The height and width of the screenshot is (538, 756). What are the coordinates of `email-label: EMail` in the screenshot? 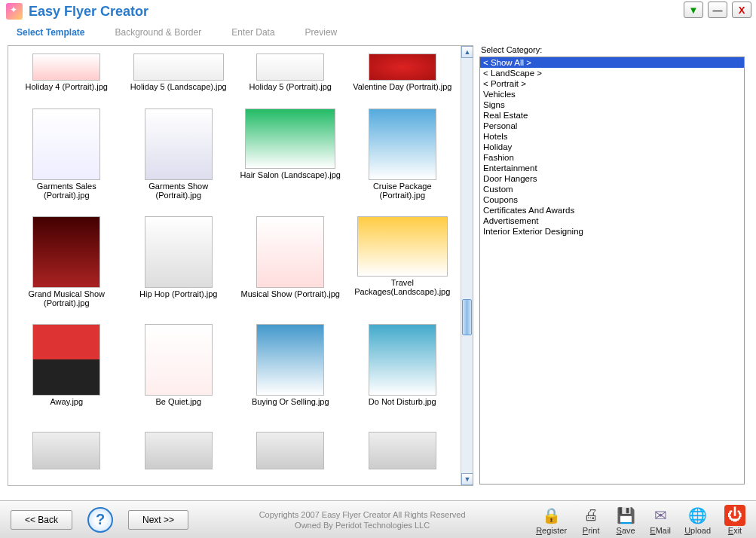 It's located at (660, 530).